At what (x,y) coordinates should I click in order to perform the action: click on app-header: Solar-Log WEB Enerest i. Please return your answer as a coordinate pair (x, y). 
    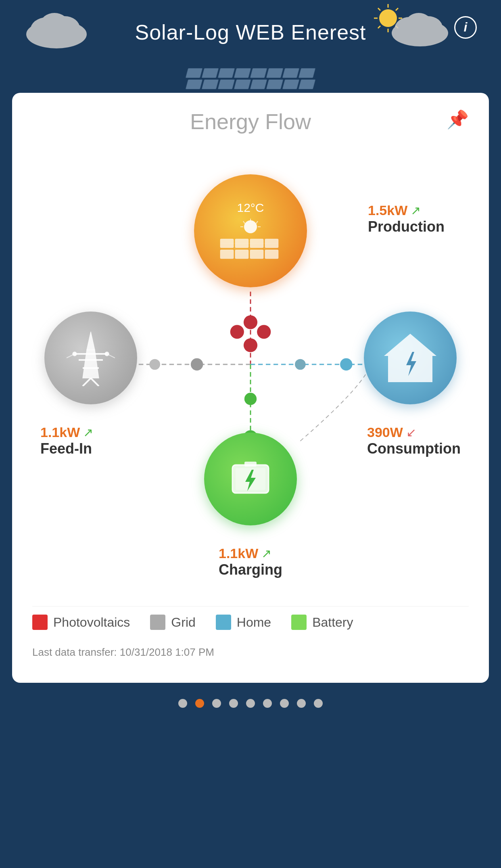
    Looking at the image, I should click on (250, 32).